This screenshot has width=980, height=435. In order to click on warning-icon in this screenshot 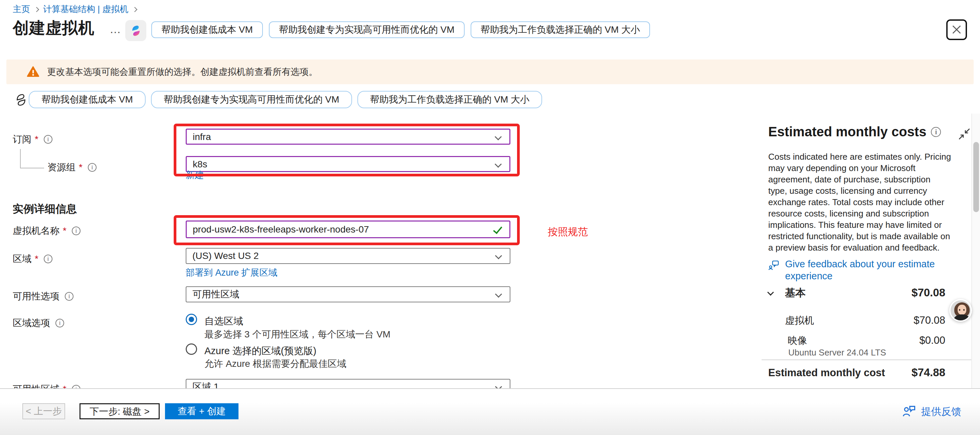, I will do `click(33, 72)`.